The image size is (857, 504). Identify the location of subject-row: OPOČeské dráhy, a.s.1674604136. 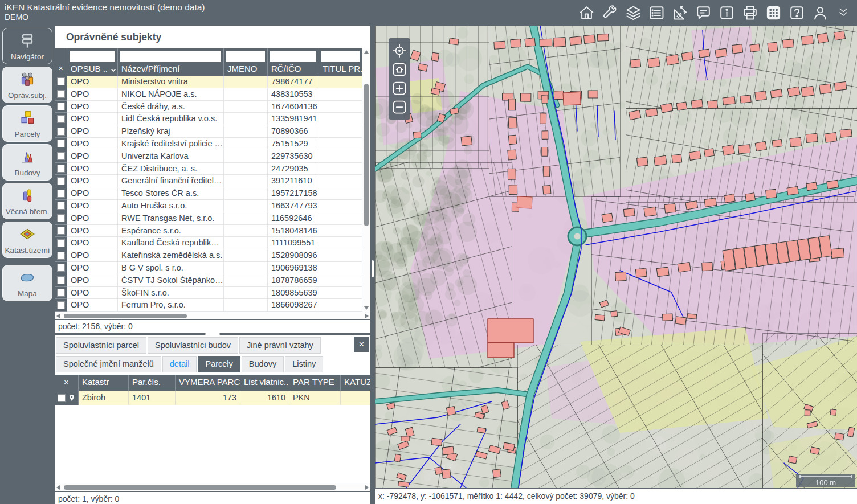
(209, 107).